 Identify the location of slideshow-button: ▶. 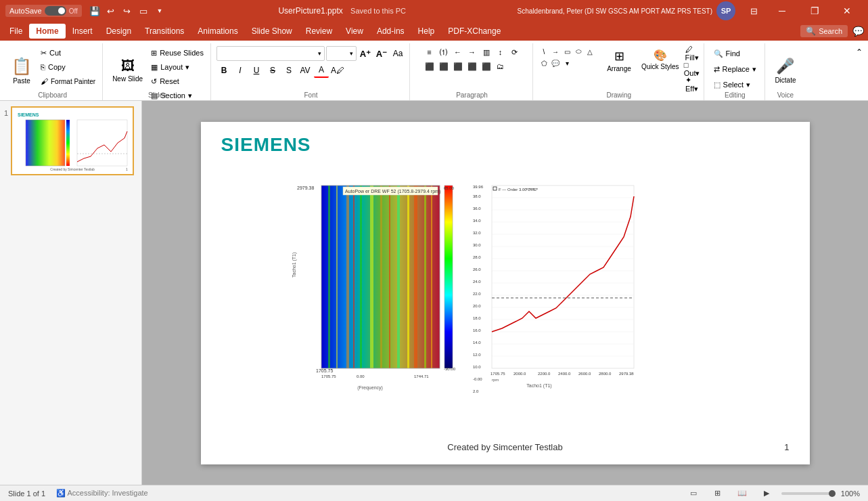
(767, 494).